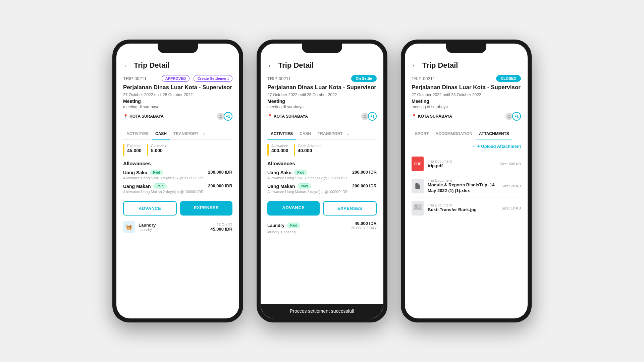 This screenshot has height=362, width=644. Describe the element at coordinates (350, 208) in the screenshot. I see `expenses-button-2: EXPENSES` at that location.